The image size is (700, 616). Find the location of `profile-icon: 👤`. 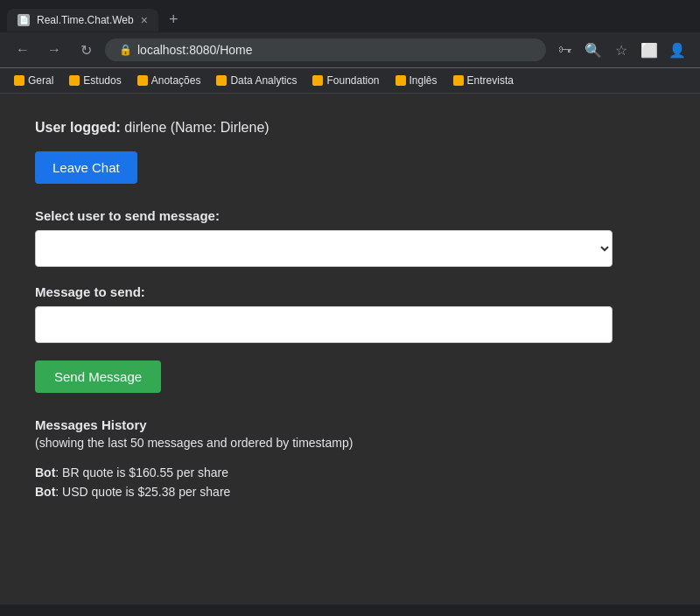

profile-icon: 👤 is located at coordinates (677, 50).